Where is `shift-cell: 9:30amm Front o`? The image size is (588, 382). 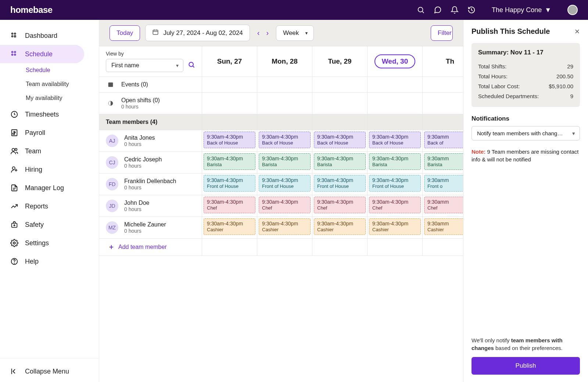 shift-cell: 9:30amm Front o is located at coordinates (443, 185).